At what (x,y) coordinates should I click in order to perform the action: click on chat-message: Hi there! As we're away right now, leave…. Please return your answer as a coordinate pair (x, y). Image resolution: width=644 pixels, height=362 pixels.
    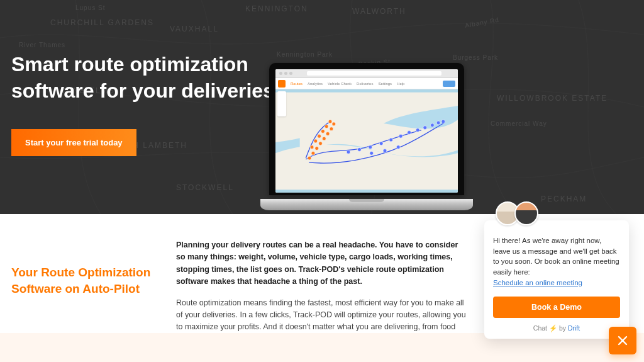
    Looking at the image, I should click on (557, 258).